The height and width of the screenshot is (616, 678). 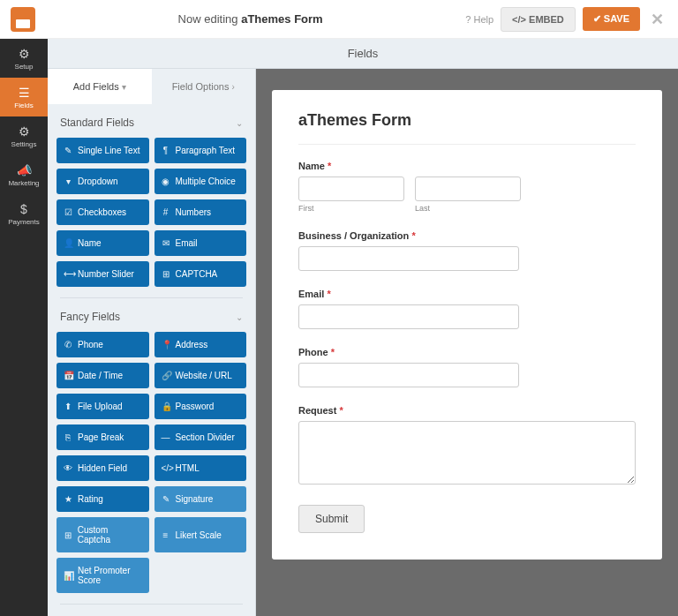 What do you see at coordinates (101, 376) in the screenshot?
I see `field-label: Date / Time` at bounding box center [101, 376].